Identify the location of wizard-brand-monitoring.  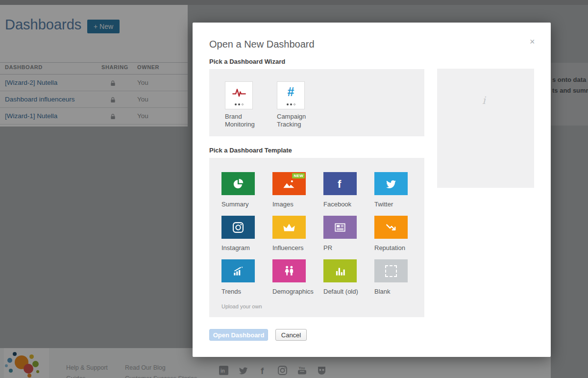
(239, 95).